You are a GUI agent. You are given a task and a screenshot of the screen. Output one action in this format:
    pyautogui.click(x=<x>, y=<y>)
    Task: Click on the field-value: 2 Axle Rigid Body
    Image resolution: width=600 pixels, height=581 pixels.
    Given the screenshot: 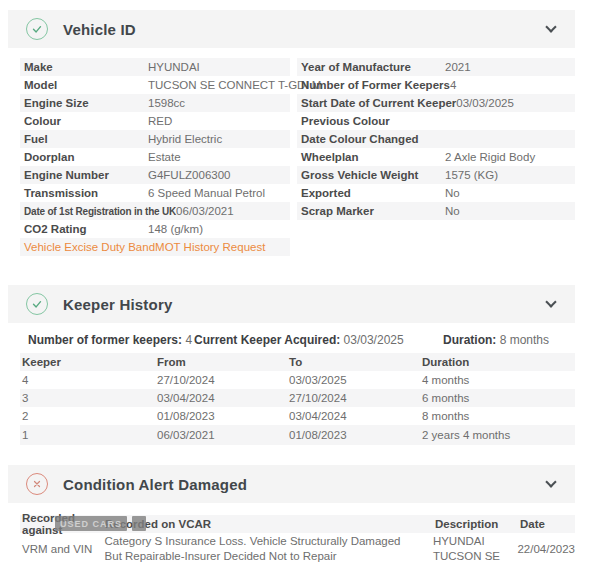 What is the action you would take?
    pyautogui.click(x=490, y=157)
    